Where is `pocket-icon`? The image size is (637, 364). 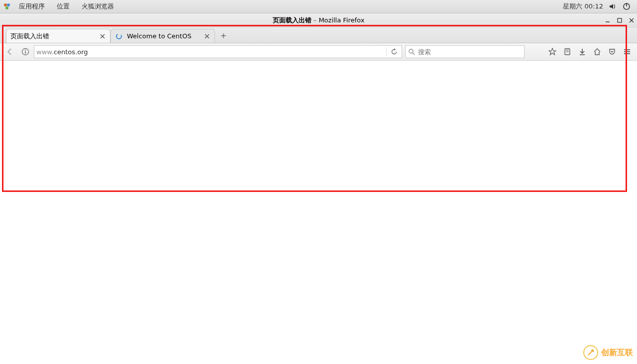
pocket-icon is located at coordinates (612, 52).